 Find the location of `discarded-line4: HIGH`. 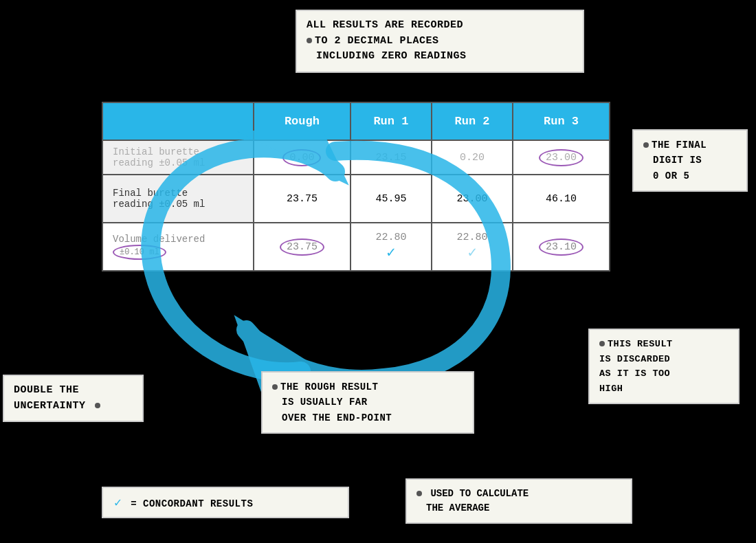

discarded-line4: HIGH is located at coordinates (611, 389).